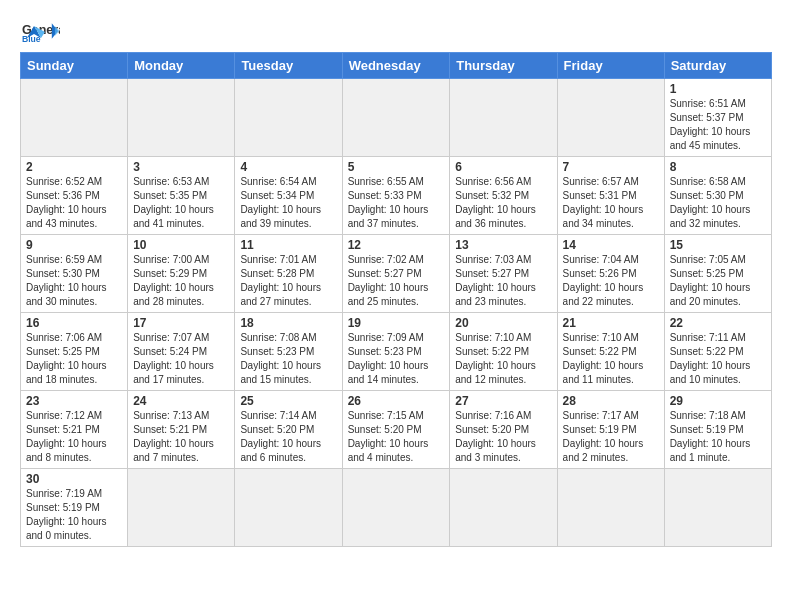  What do you see at coordinates (504, 352) in the screenshot?
I see `calendar-day: 20Sunrise: 7:10 AM Sunset: 5:22 PM Dayli…` at bounding box center [504, 352].